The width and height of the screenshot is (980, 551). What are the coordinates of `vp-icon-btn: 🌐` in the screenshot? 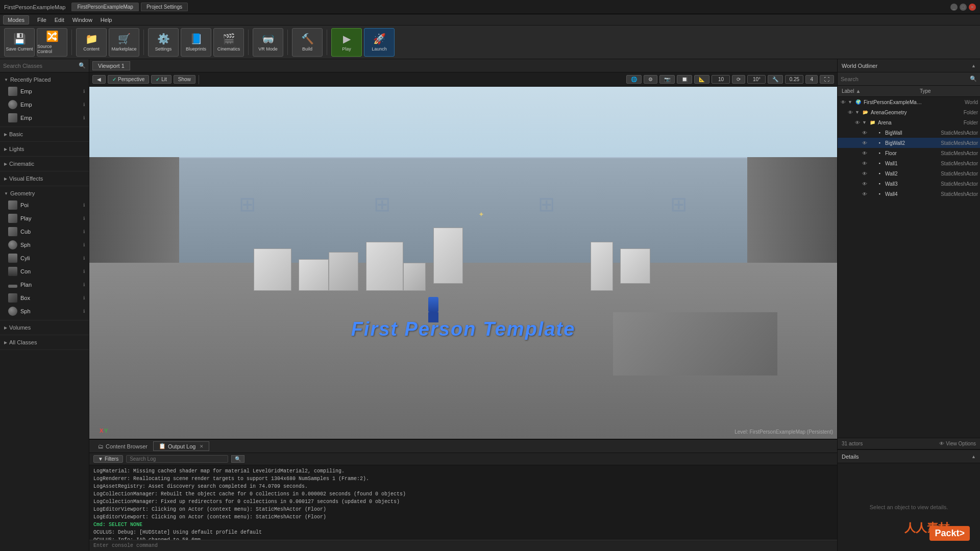 It's located at (634, 80).